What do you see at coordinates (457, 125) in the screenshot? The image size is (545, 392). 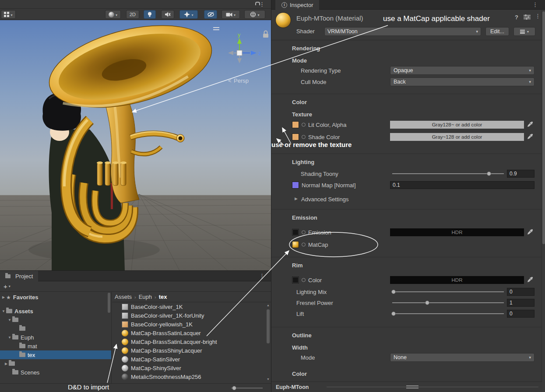 I see `lit-color-field: Gray128~ or add color` at bounding box center [457, 125].